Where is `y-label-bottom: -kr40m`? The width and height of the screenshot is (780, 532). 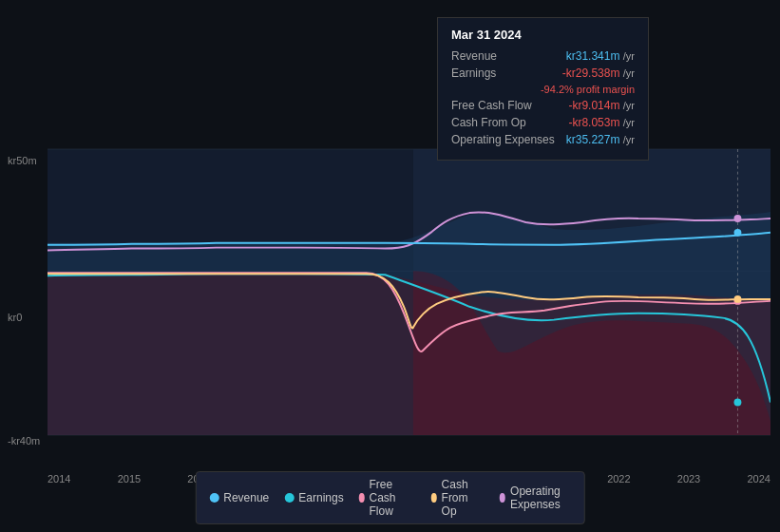
y-label-bottom: -kr40m is located at coordinates (24, 441).